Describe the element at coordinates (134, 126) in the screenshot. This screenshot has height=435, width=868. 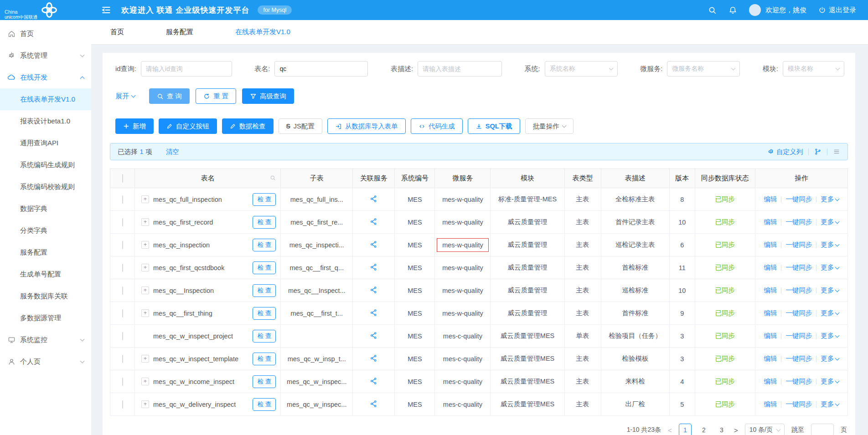
I see `add-button: 新增` at that location.